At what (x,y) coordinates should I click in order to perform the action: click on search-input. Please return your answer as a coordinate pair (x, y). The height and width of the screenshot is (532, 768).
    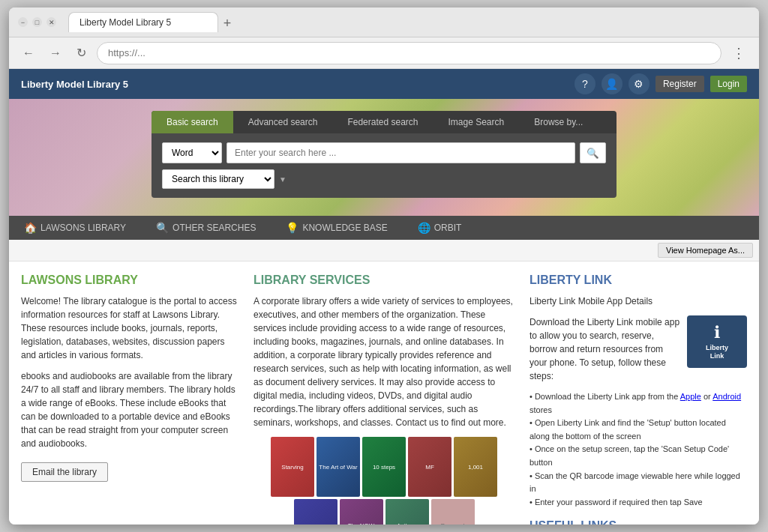
    Looking at the image, I should click on (400, 153).